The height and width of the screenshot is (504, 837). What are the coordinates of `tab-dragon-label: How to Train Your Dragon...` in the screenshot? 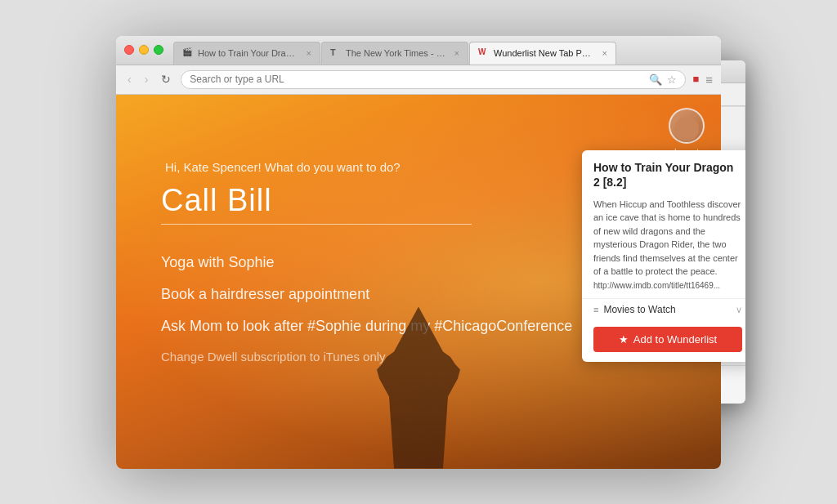 It's located at (248, 53).